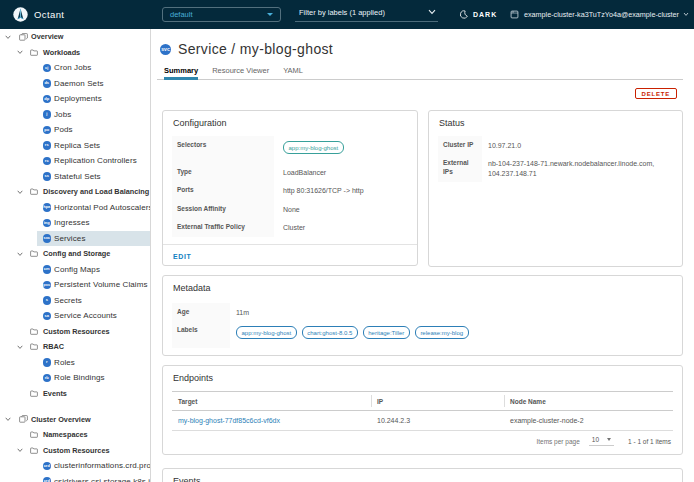 This screenshot has height=482, width=694. Describe the element at coordinates (75, 99) in the screenshot. I see `sidebar-item-deployments: dpDeployments` at that location.